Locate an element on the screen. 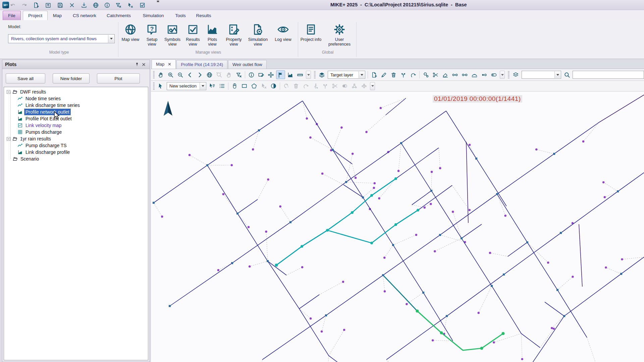  simulation-view-button: Simulation view is located at coordinates (258, 36).